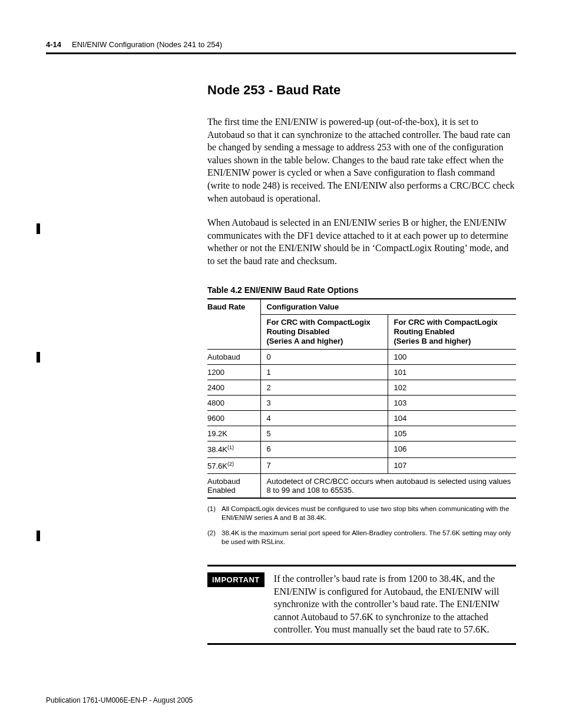  What do you see at coordinates (324, 357) in the screenshot?
I see `cell-config-disabled: 0` at bounding box center [324, 357].